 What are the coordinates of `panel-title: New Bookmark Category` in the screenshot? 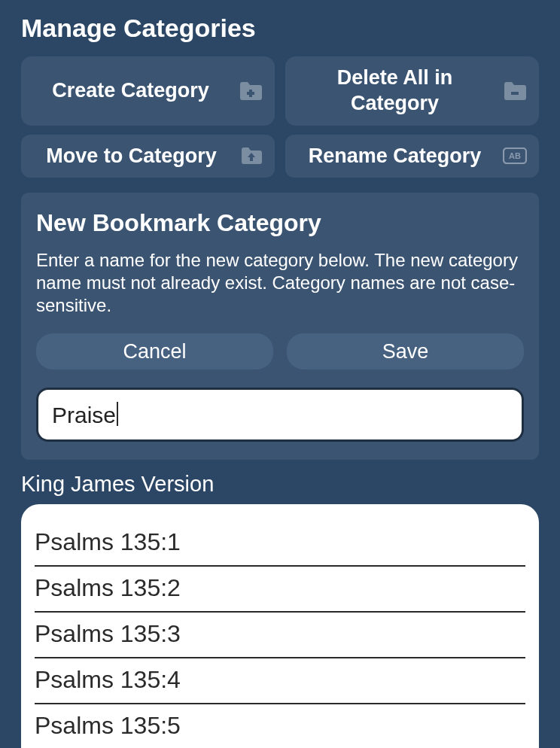 It's located at (280, 223).